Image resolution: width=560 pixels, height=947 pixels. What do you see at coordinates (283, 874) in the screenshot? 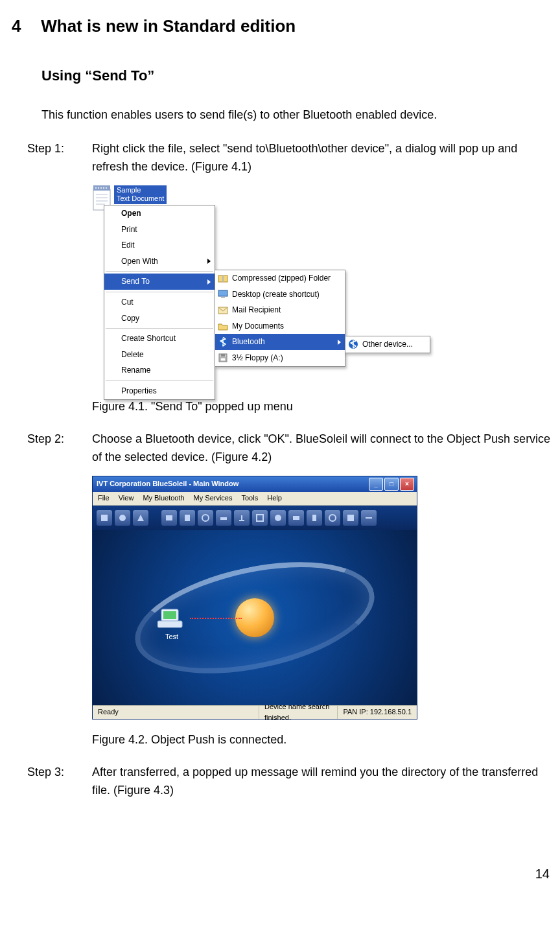
I see `page-number: 14` at bounding box center [283, 874].